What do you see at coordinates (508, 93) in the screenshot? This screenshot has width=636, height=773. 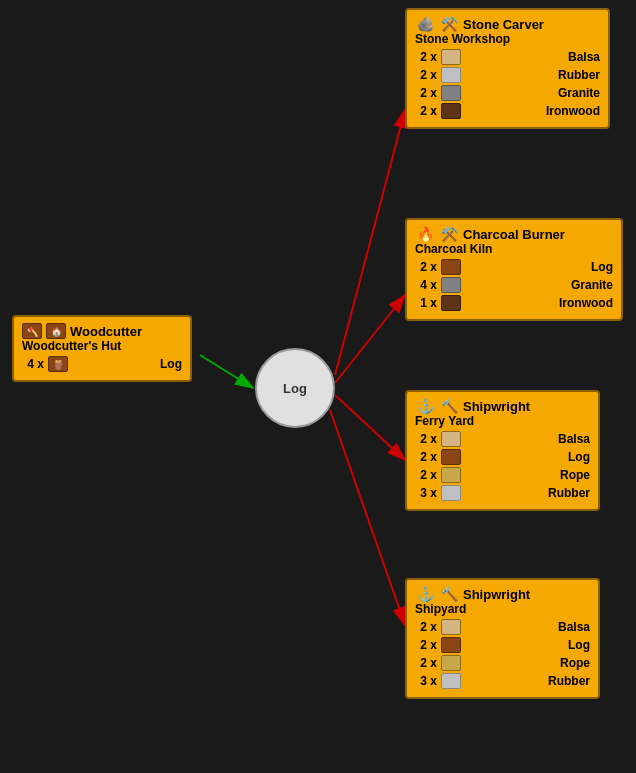 I see `stone-granite-row: 2 x Granite` at bounding box center [508, 93].